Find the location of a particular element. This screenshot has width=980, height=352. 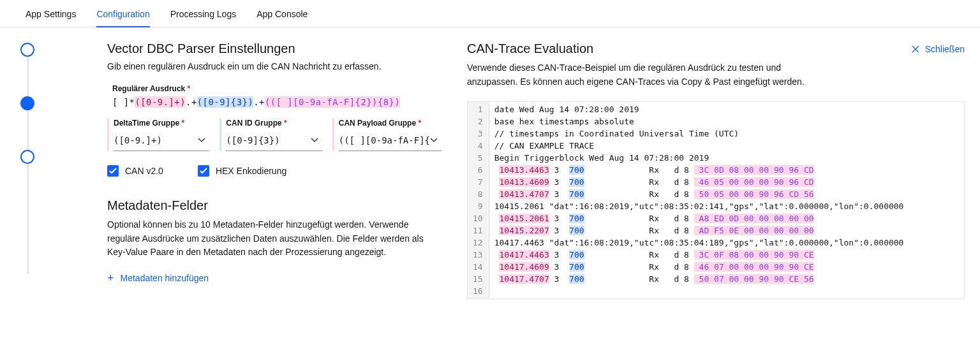

tab-label: Processing Logs is located at coordinates (204, 14).